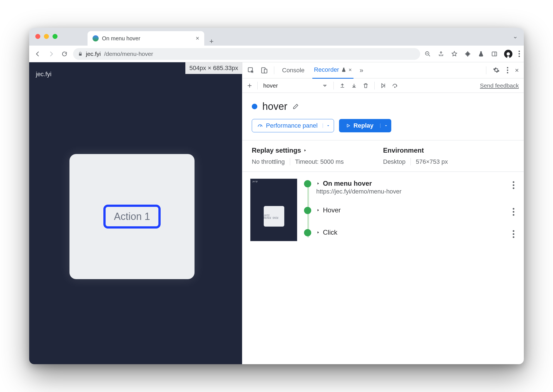 The height and width of the screenshot is (392, 553). What do you see at coordinates (293, 126) in the screenshot?
I see `performance-panel-button: Performance panel` at bounding box center [293, 126].